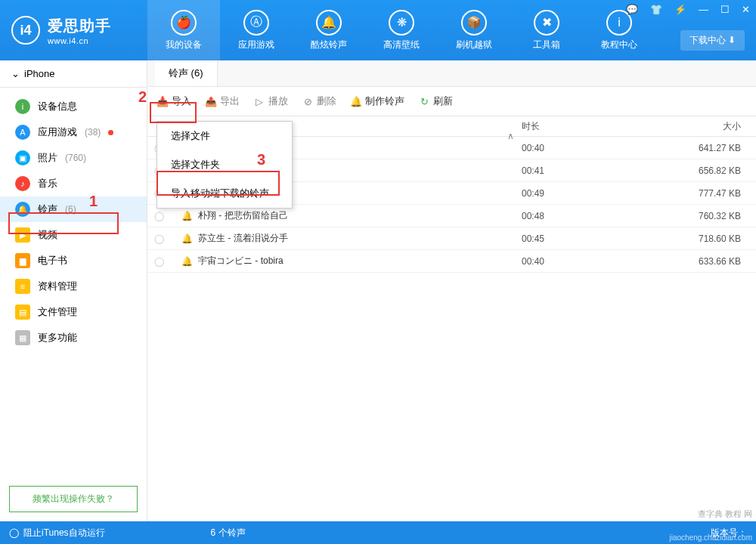  What do you see at coordinates (547, 23) in the screenshot?
I see `nav-icon: ✖` at bounding box center [547, 23].